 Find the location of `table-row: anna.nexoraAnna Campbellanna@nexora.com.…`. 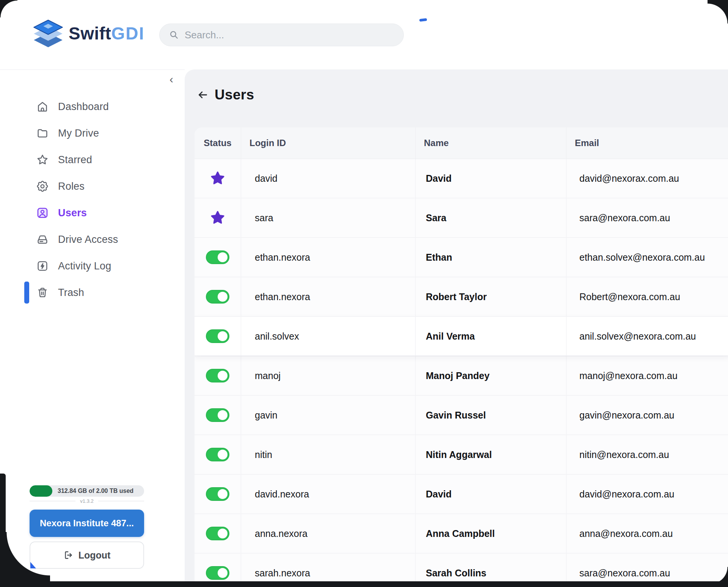

table-row: anna.nexoraAnna Campbellanna@nexora.com.… is located at coordinates (461, 533).